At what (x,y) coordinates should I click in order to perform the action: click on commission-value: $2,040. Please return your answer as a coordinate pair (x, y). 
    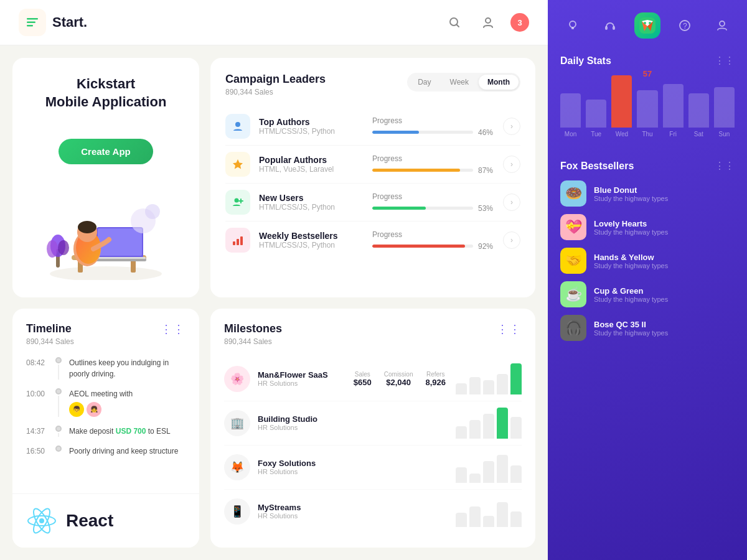
    Looking at the image, I should click on (398, 382).